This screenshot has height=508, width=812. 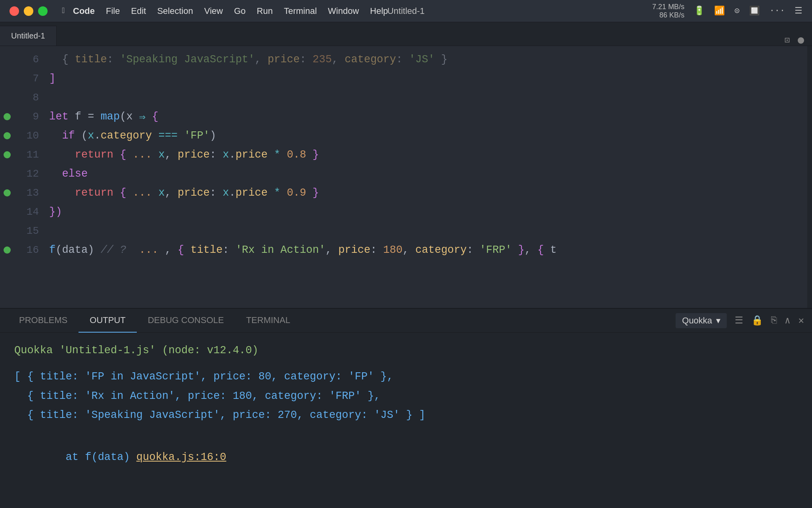 What do you see at coordinates (754, 11) in the screenshot?
I see `finder-icon: 🔲` at bounding box center [754, 11].